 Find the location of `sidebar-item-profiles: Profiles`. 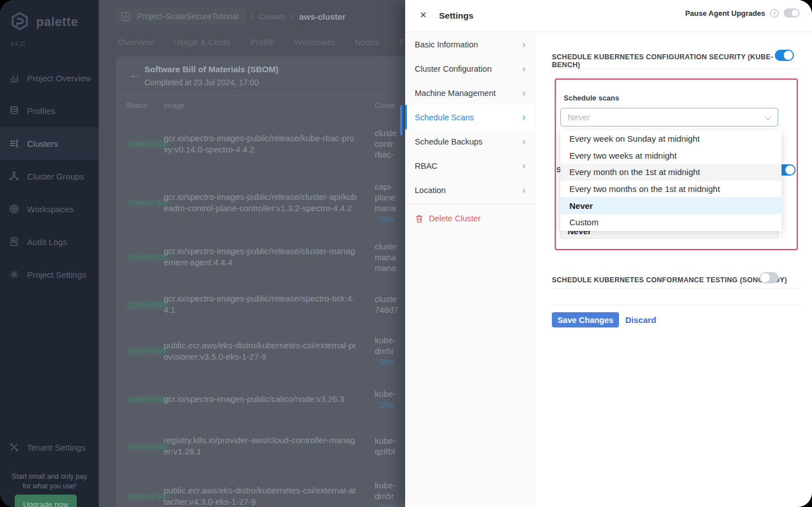

sidebar-item-profiles: Profiles is located at coordinates (50, 111).